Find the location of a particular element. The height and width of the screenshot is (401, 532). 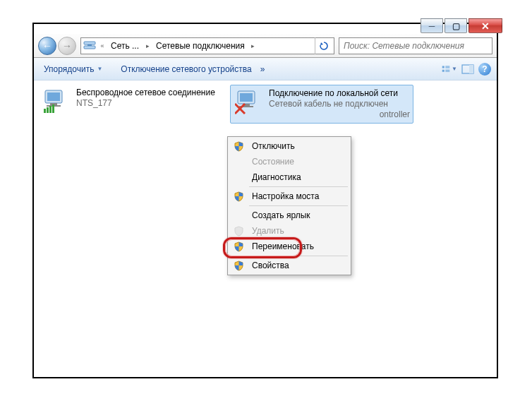

connection-name: Беспроводное сетевое соединение is located at coordinates (145, 93).